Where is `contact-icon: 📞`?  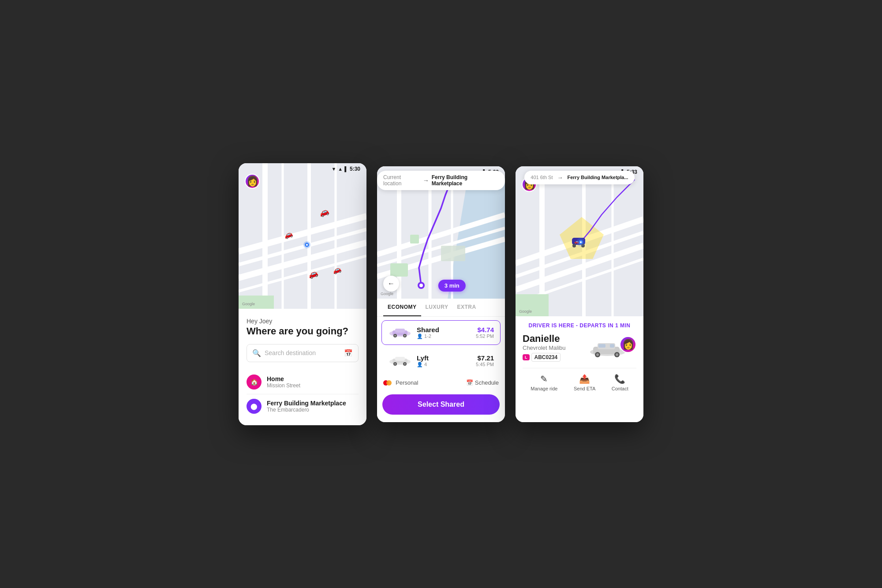 contact-icon: 📞 is located at coordinates (620, 379).